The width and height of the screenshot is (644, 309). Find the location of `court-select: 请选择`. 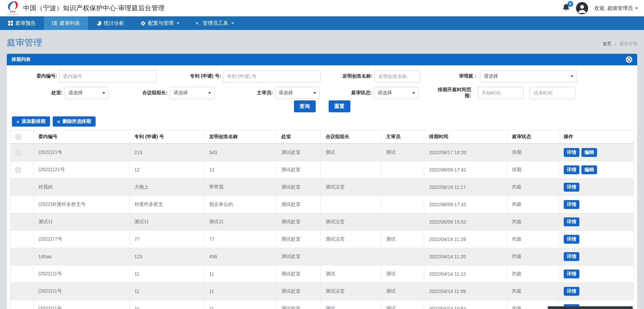

court-select: 请选择 is located at coordinates (529, 76).